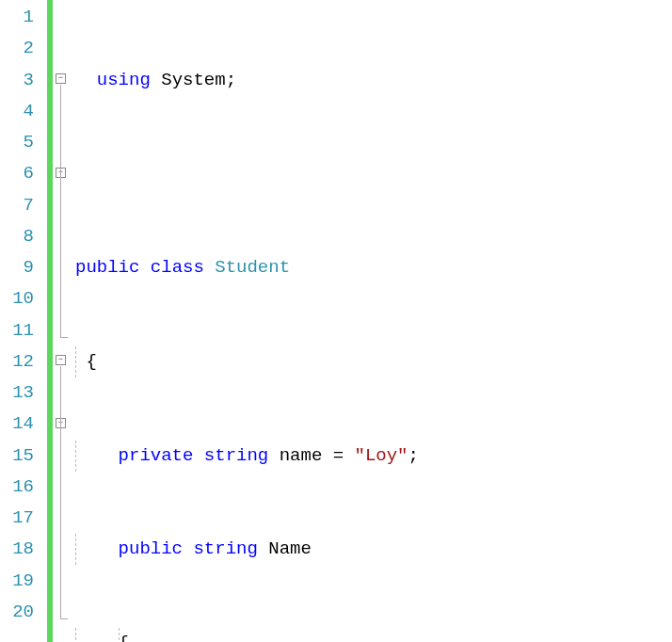 The image size is (672, 642). What do you see at coordinates (22, 17) in the screenshot?
I see `line-number: 1` at bounding box center [22, 17].